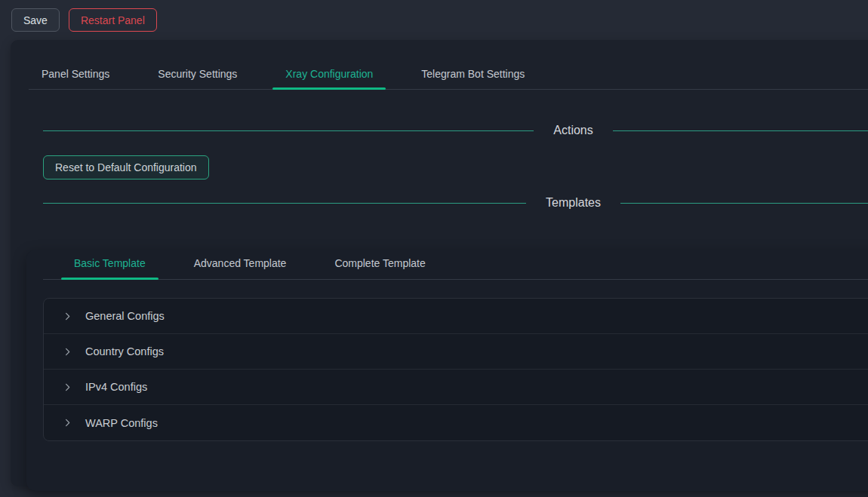  I want to click on accordion-item-label: Country Configs, so click(125, 351).